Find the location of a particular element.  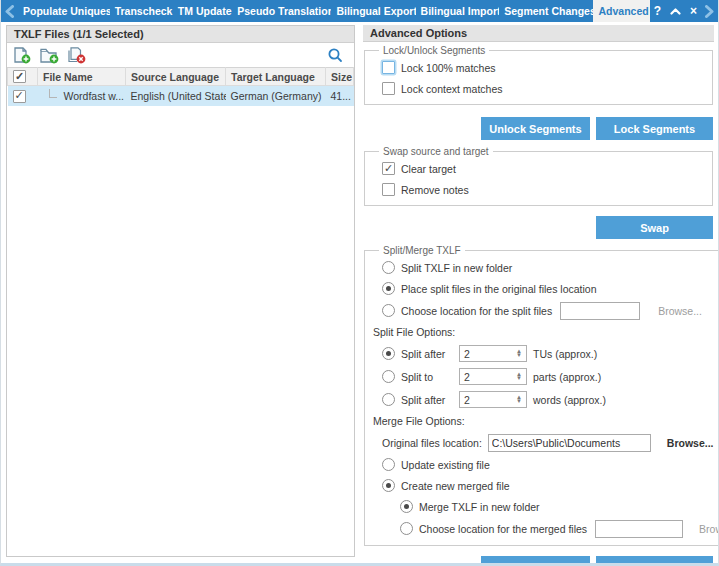

search-icon is located at coordinates (336, 56).